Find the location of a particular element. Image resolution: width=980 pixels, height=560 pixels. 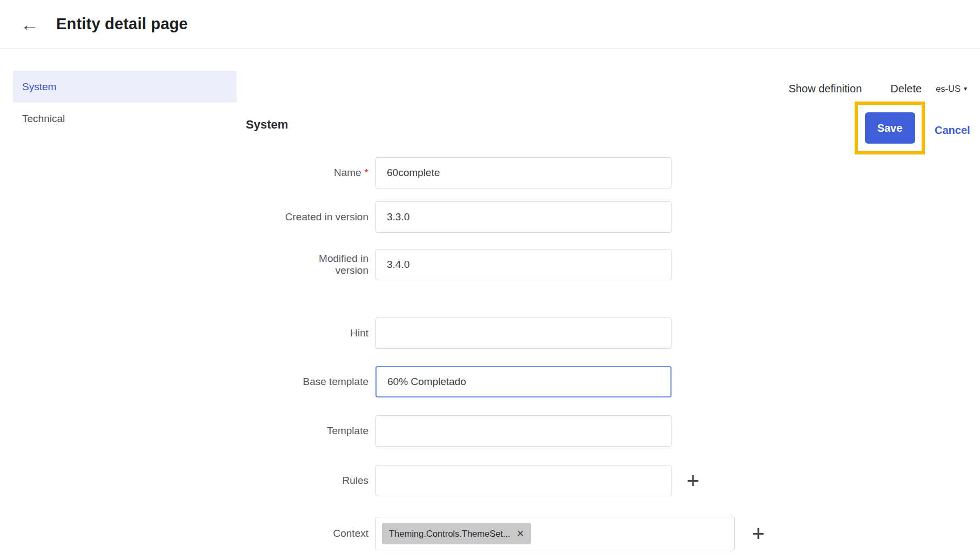

add-rule-button: + is located at coordinates (693, 481).